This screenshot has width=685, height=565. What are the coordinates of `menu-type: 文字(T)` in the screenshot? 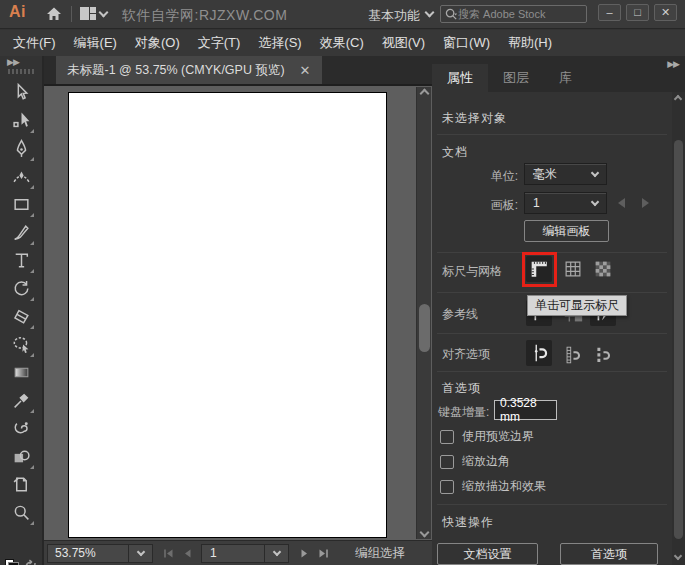 It's located at (220, 43).